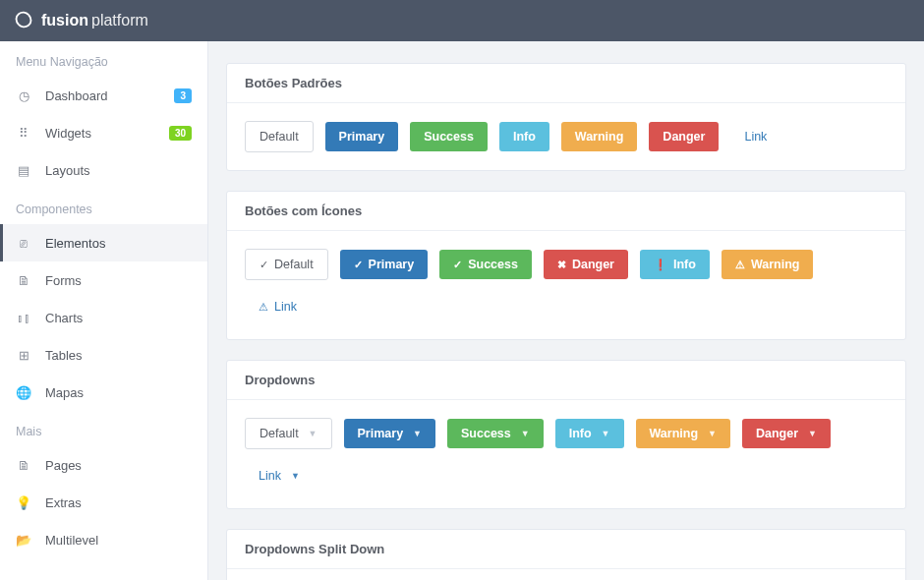 The width and height of the screenshot is (924, 580). Describe the element at coordinates (566, 211) in the screenshot. I see `panel-title: Botões com Ícones` at that location.